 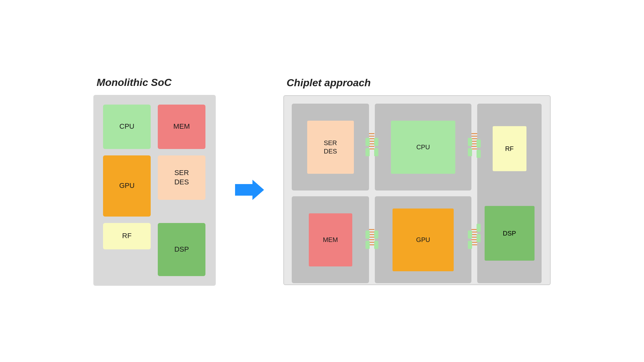 What do you see at coordinates (376, 147) in the screenshot?
I see `cpu-left-pads` at bounding box center [376, 147].